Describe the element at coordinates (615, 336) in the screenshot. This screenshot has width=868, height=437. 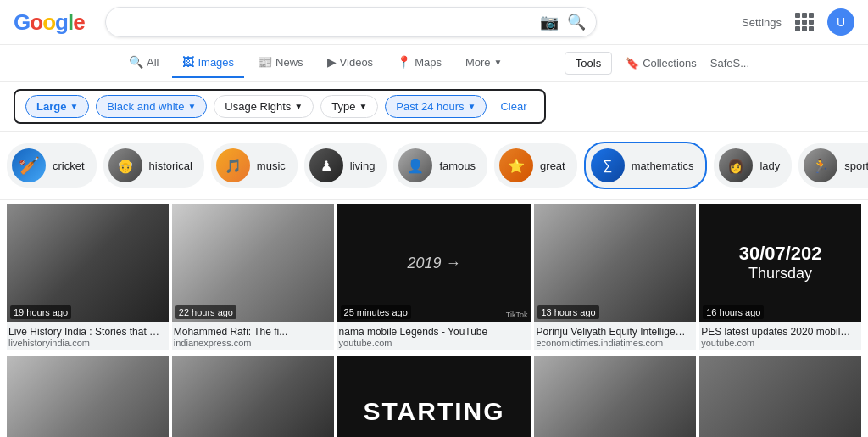
I see `image-info-4: Porinju Veliyath Equity Intelligence ...…` at that location.